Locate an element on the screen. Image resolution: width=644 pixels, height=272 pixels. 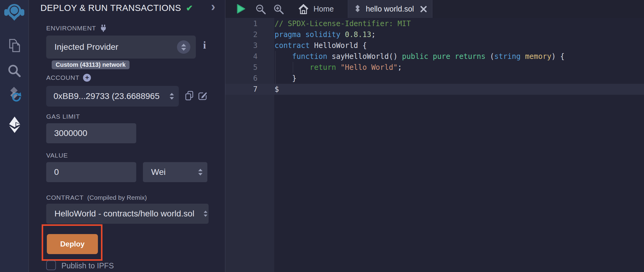
network-badge: Custom (43113) network is located at coordinates (91, 65).